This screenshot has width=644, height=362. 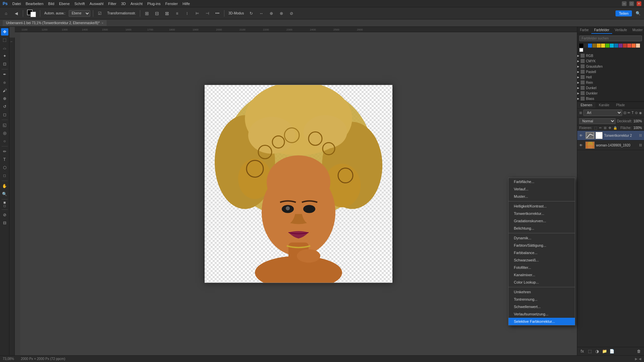 What do you see at coordinates (137, 4) in the screenshot?
I see `menu-item-ansicht: Ansicht` at bounding box center [137, 4].